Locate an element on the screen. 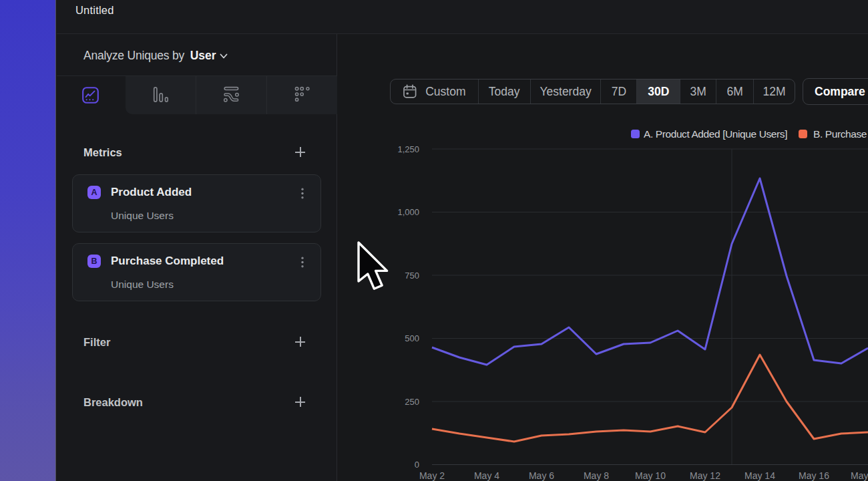 Image resolution: width=868 pixels, height=481 pixels. svg-text: May 10 is located at coordinates (650, 476).